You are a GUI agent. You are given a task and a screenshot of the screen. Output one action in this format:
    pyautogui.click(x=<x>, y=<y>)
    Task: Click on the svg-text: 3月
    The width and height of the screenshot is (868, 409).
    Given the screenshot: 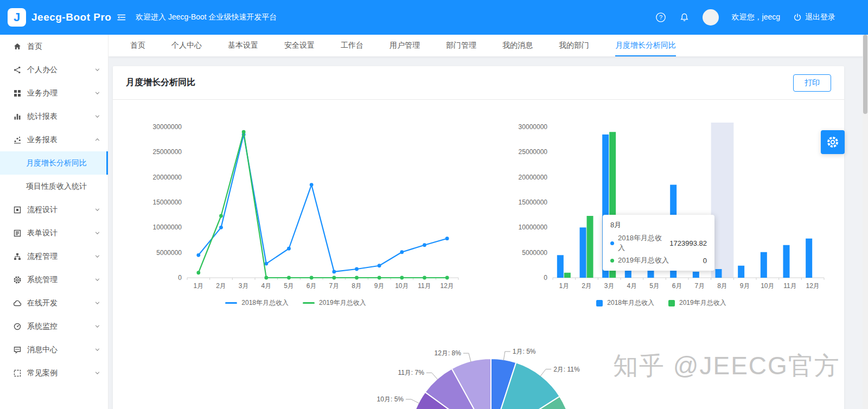 What is the action you would take?
    pyautogui.click(x=244, y=286)
    